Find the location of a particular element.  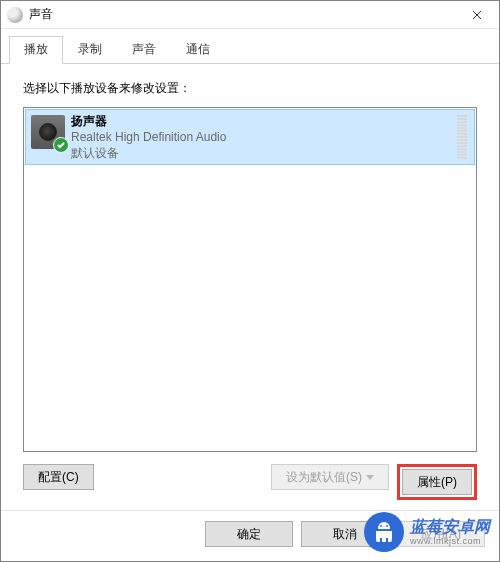

instruction-text: 选择以下播放设备来修改设置： is located at coordinates (250, 88).